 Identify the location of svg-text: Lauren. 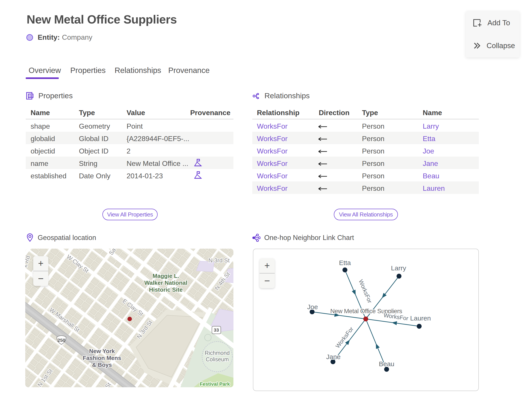
(420, 318).